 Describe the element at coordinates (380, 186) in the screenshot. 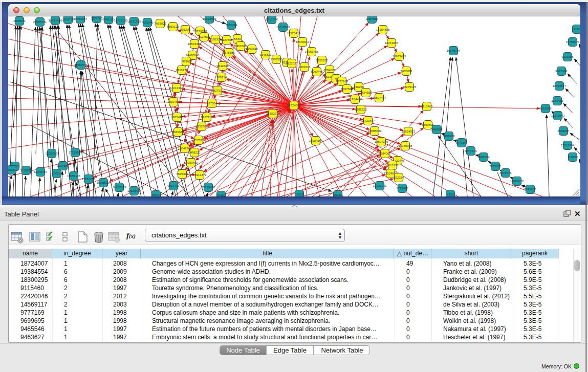

I see `svg-text: 14136141` at that location.